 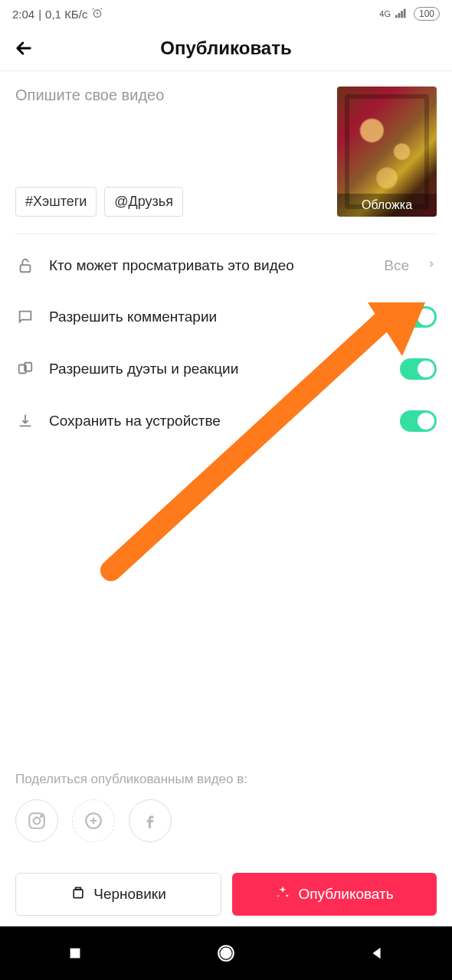 I want to click on battery-level: 100, so click(x=427, y=14).